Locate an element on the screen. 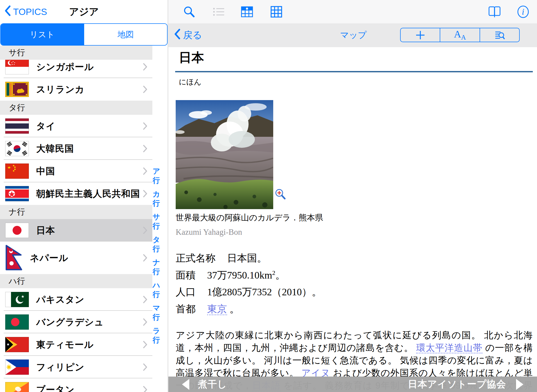 The image size is (537, 392). flag-japan is located at coordinates (17, 230).